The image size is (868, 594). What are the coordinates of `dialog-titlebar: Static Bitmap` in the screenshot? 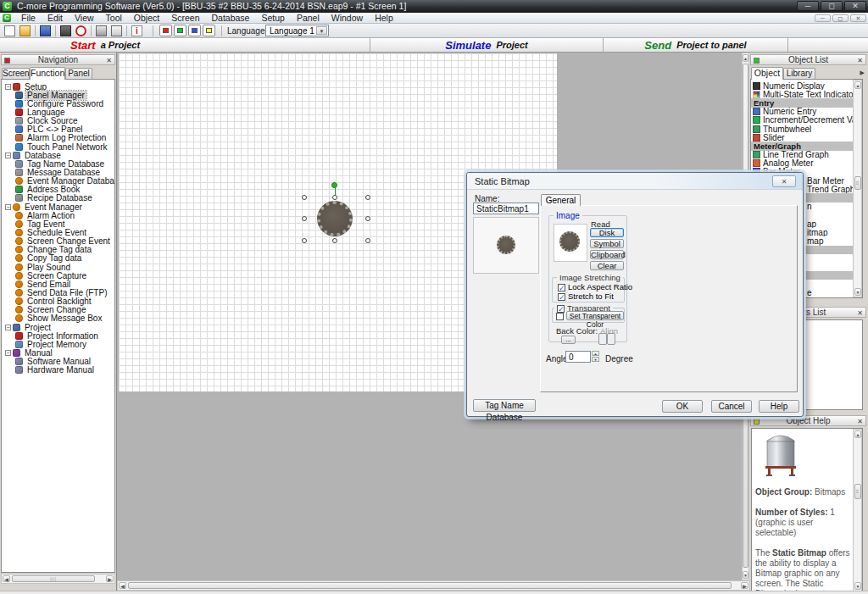 It's located at (635, 181).